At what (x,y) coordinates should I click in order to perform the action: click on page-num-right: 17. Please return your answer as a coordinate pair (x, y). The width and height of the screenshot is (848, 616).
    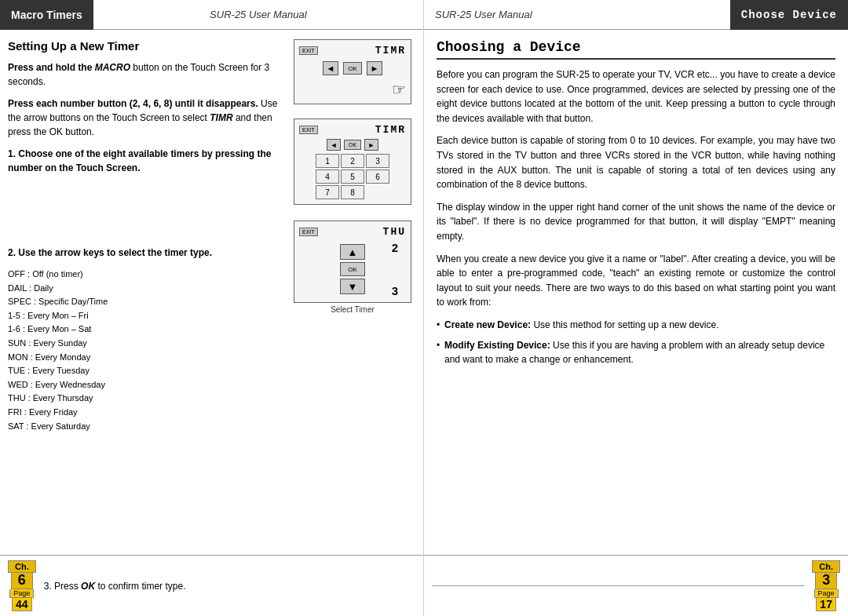
    Looking at the image, I should click on (826, 604).